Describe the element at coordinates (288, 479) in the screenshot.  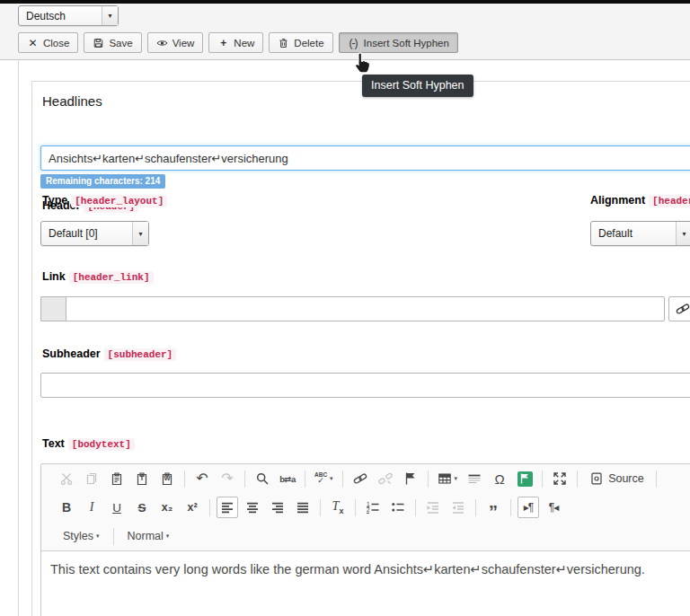
I see `rte-replace-button: b⇄a` at that location.